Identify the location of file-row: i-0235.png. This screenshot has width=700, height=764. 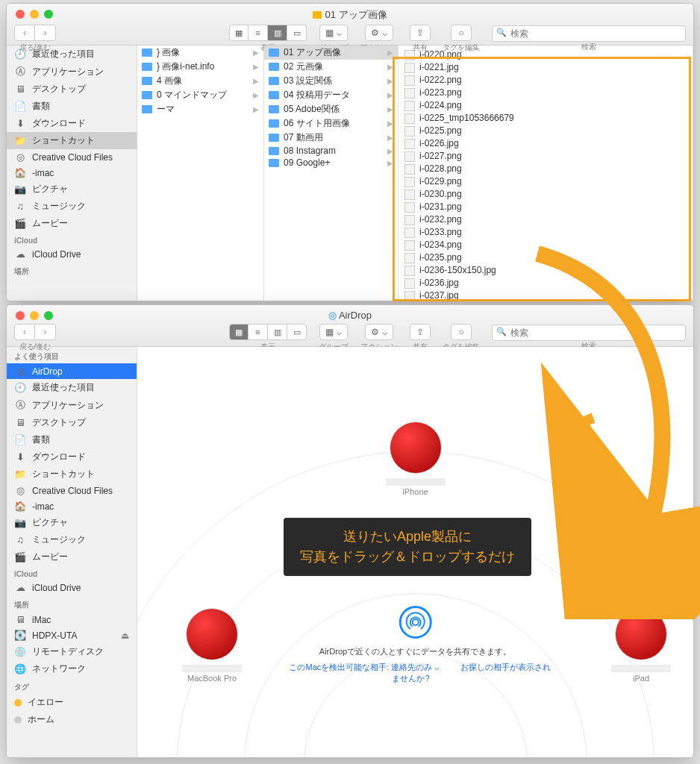
(546, 258).